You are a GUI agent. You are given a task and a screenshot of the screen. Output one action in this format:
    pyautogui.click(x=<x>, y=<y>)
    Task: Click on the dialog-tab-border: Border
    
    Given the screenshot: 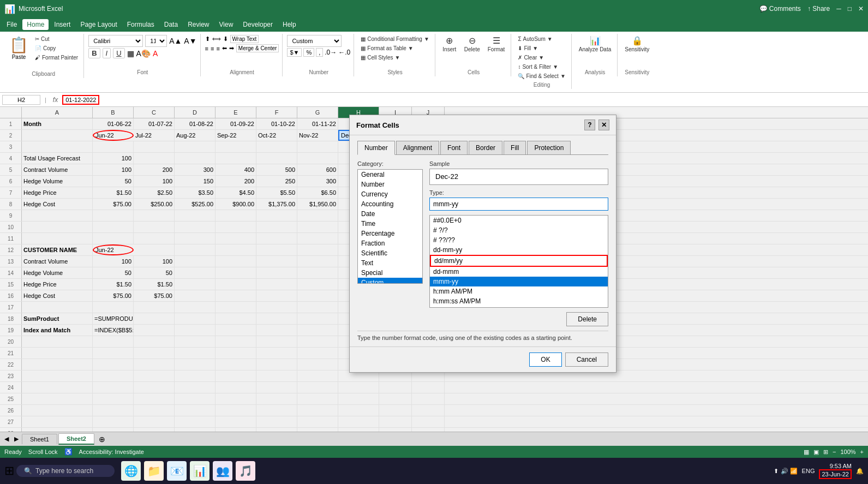 What is the action you would take?
    pyautogui.click(x=486, y=147)
    